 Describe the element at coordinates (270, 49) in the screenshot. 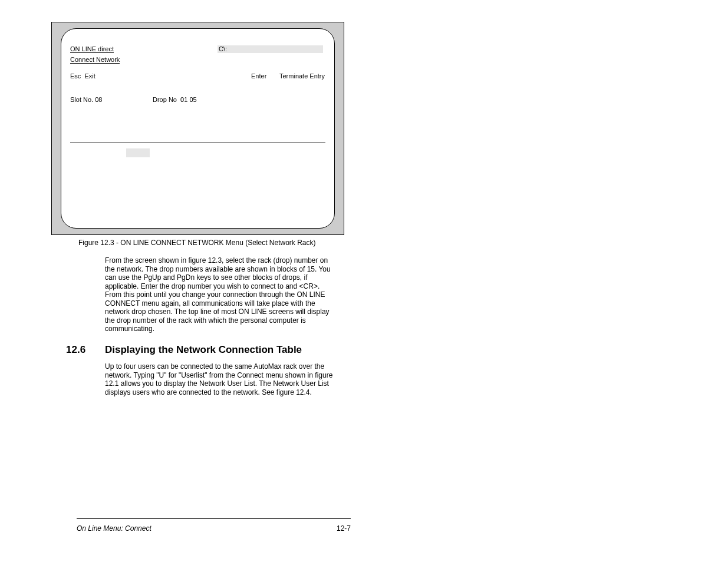

I see `path-display: C\:` at that location.